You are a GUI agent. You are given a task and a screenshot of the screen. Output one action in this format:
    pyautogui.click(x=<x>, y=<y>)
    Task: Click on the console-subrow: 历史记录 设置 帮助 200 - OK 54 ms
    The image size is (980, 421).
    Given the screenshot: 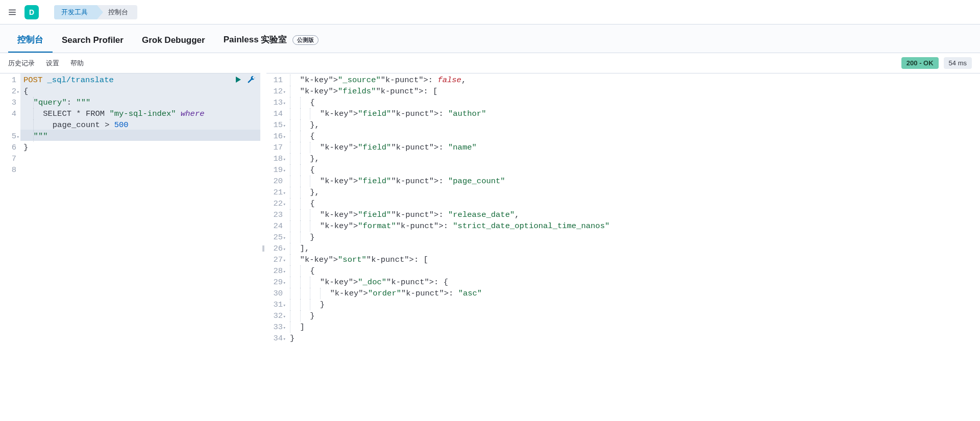 What is the action you would take?
    pyautogui.click(x=490, y=63)
    